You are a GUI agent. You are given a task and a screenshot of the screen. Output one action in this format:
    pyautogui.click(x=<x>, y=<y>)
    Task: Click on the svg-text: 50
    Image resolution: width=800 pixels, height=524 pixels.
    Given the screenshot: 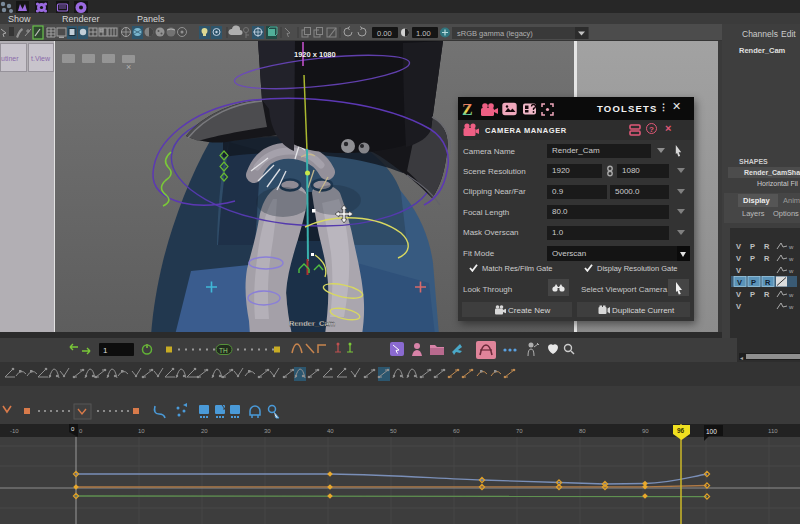 What is the action you would take?
    pyautogui.click(x=394, y=431)
    